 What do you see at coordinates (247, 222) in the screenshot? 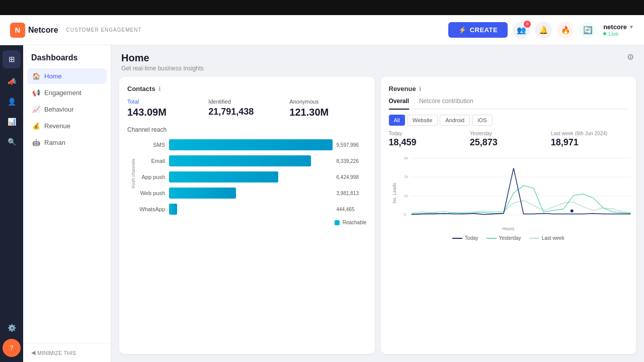
I see `channel-legend: Reachable` at bounding box center [247, 222].